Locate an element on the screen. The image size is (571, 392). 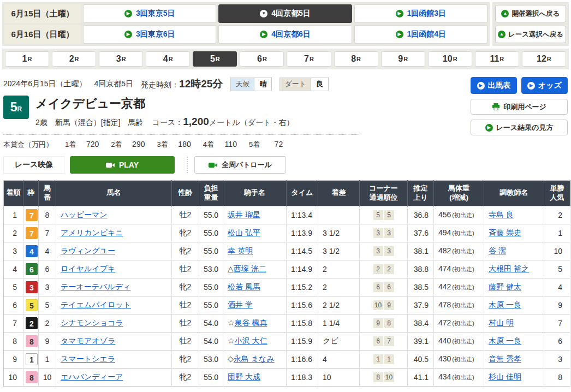
corner-position: 3 is located at coordinates (378, 251).